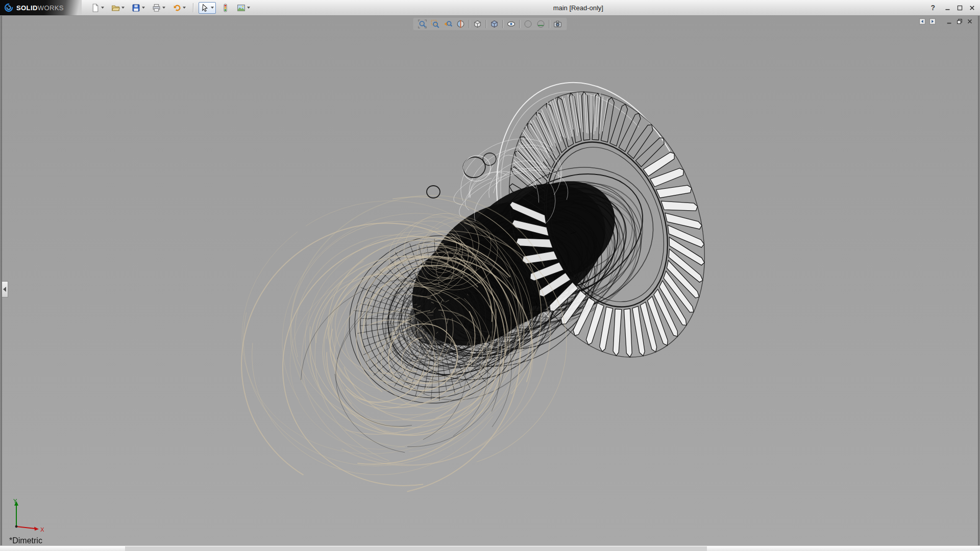 Image resolution: width=980 pixels, height=551 pixels. I want to click on select-icon, so click(205, 8).